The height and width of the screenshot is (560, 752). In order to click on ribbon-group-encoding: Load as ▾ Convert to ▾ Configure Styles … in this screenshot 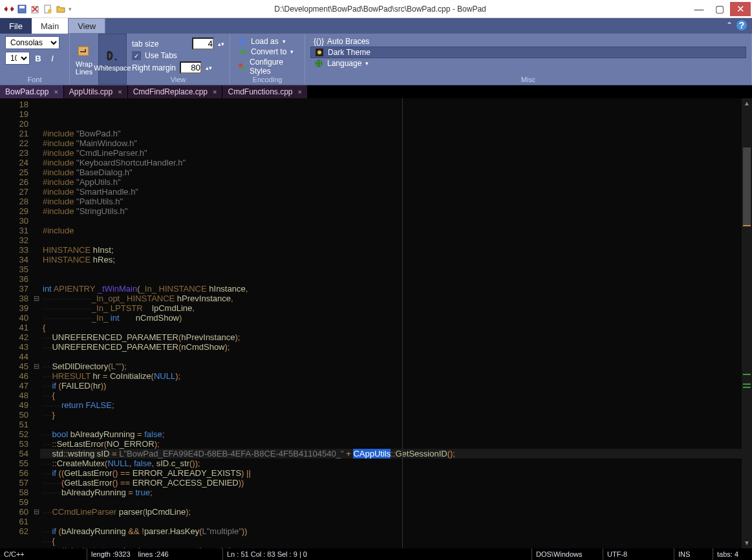, I will do `click(268, 59)`.